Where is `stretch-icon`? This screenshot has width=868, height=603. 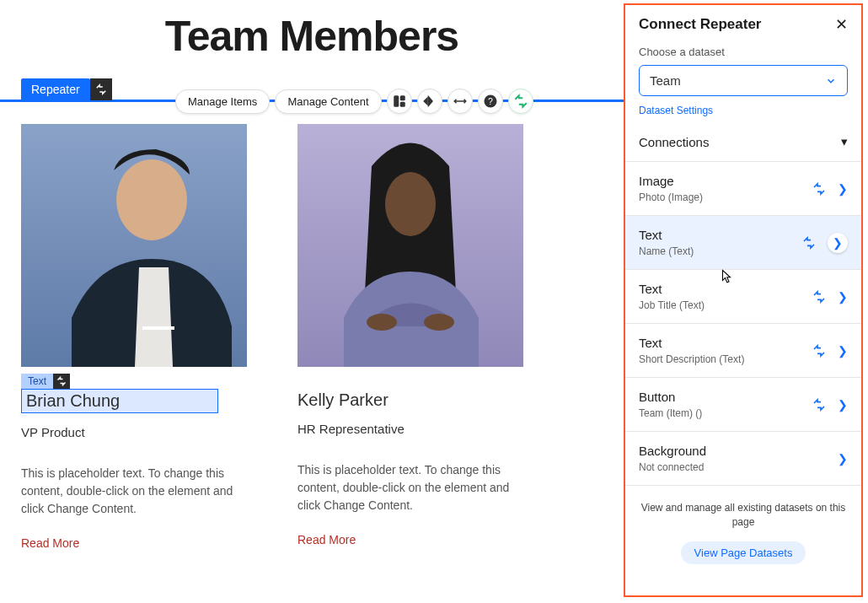 stretch-icon is located at coordinates (460, 101).